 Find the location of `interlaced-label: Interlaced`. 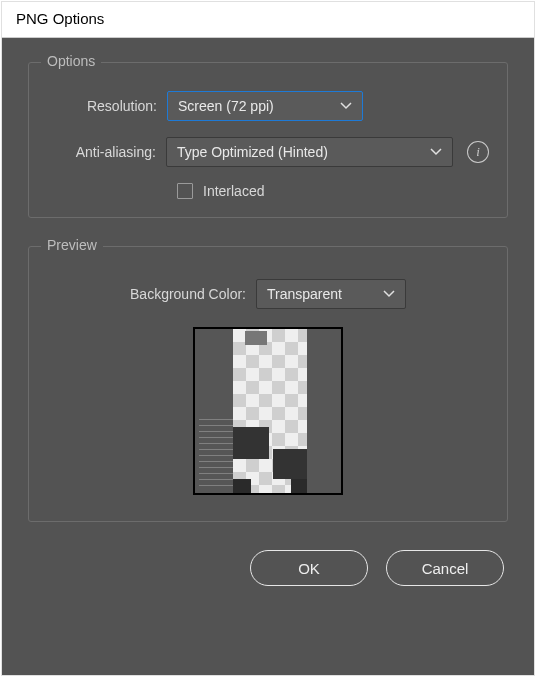

interlaced-label: Interlaced is located at coordinates (234, 191).